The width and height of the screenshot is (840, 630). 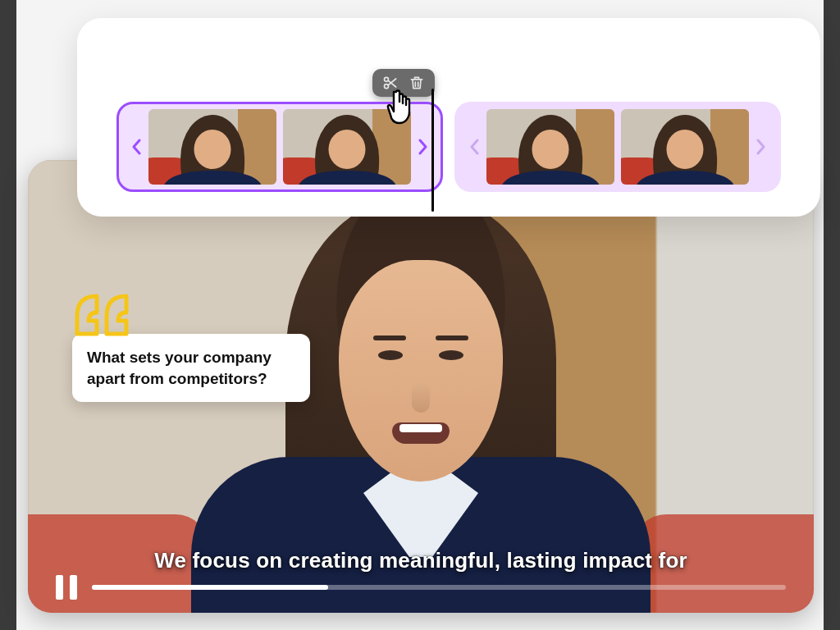 What do you see at coordinates (439, 587) in the screenshot?
I see `progress-track` at bounding box center [439, 587].